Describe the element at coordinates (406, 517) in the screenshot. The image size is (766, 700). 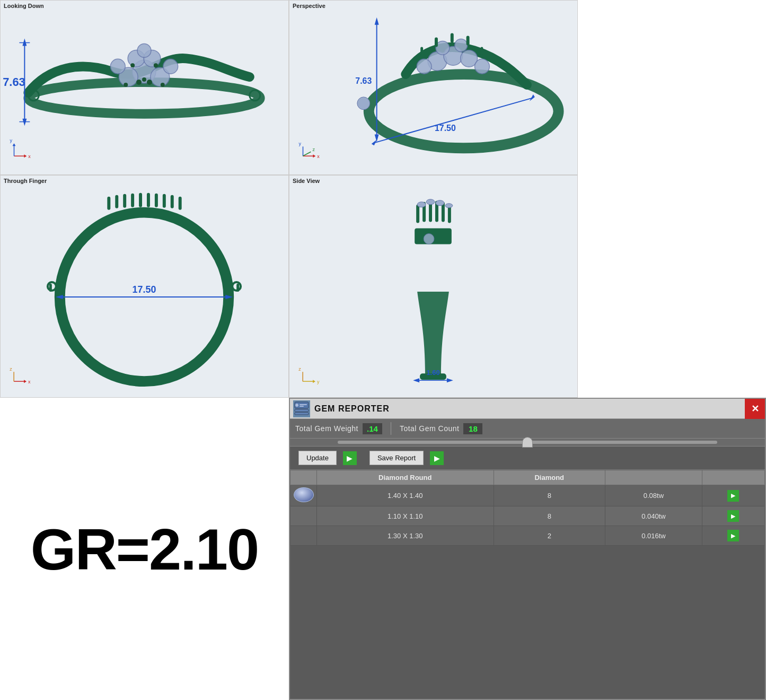
I see `gem-size-2: 1.10 X 1.10` at that location.